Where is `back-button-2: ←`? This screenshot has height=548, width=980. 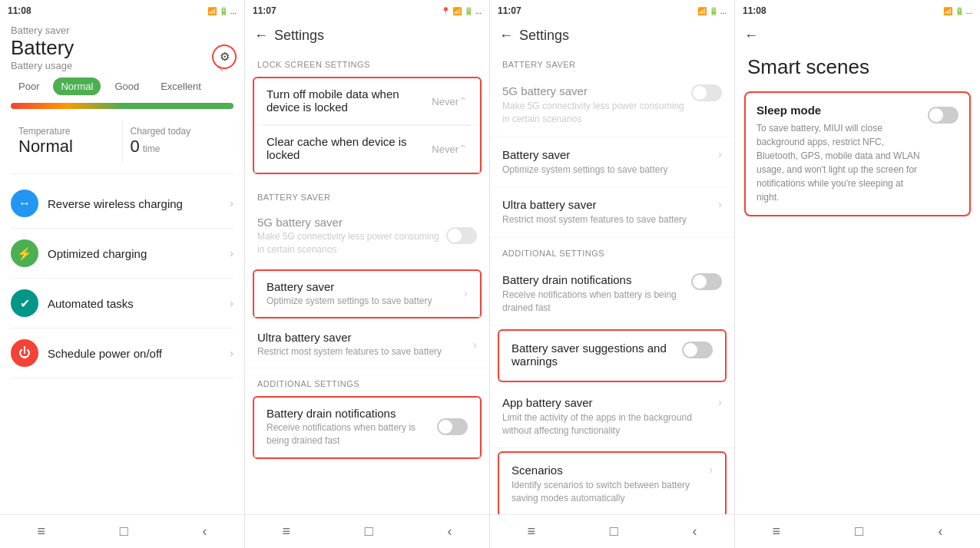
back-button-2: ← is located at coordinates (261, 35).